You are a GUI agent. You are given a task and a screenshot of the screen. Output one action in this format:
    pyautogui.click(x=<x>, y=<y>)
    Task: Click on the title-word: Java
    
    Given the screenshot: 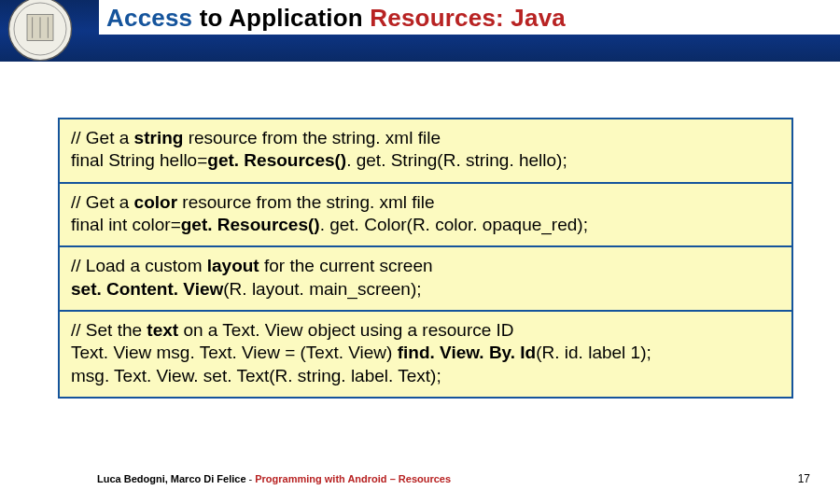 What is the action you would take?
    pyautogui.click(x=538, y=18)
    